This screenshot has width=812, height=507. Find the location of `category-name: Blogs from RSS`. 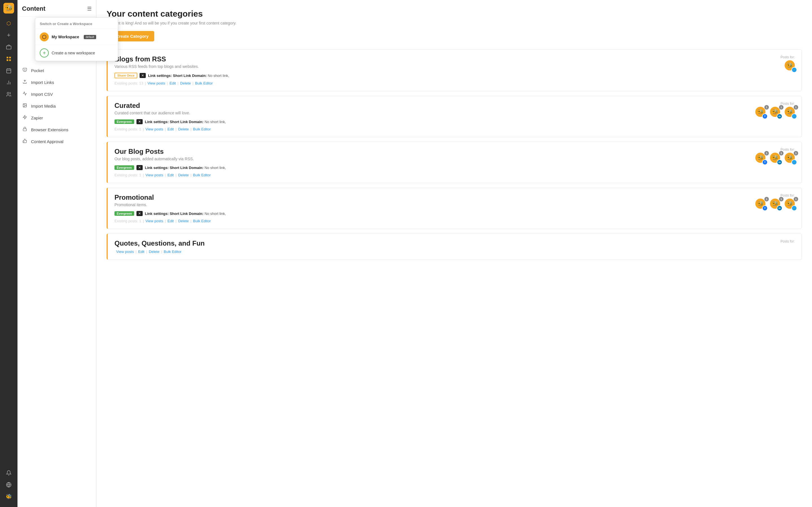

category-name: Blogs from RSS is located at coordinates (455, 59).